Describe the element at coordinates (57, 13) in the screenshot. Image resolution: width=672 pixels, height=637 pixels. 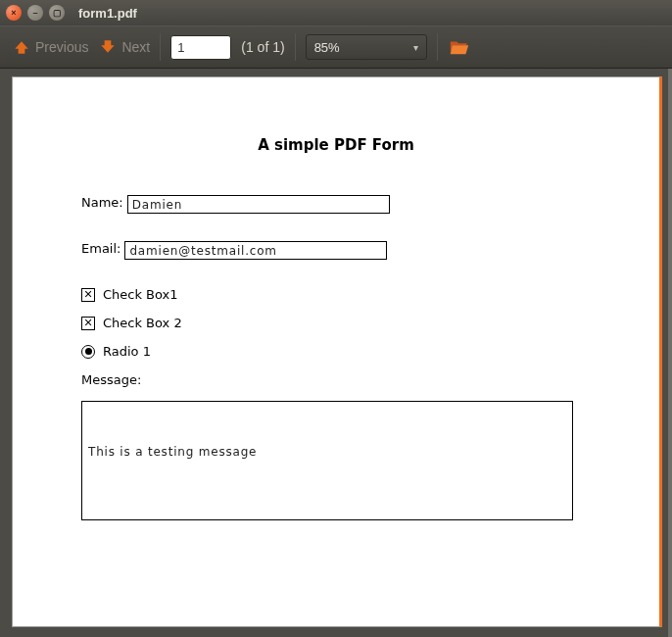
I see `maximize-icon: ▢` at that location.